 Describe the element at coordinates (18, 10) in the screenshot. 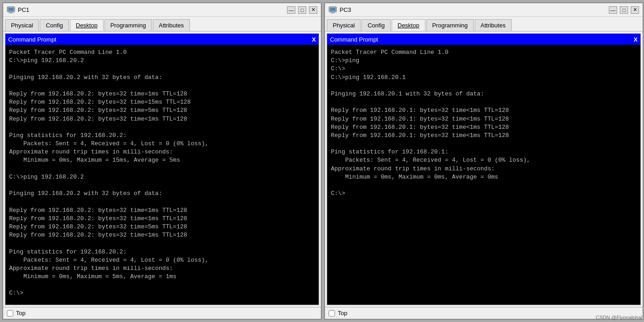

I see `pc1-title-left: PC1` at that location.